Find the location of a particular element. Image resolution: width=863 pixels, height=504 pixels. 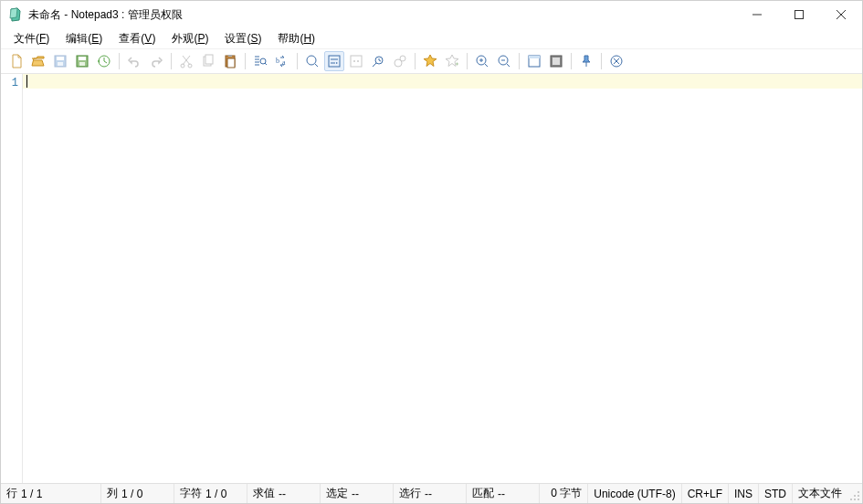

caret is located at coordinates (27, 81).